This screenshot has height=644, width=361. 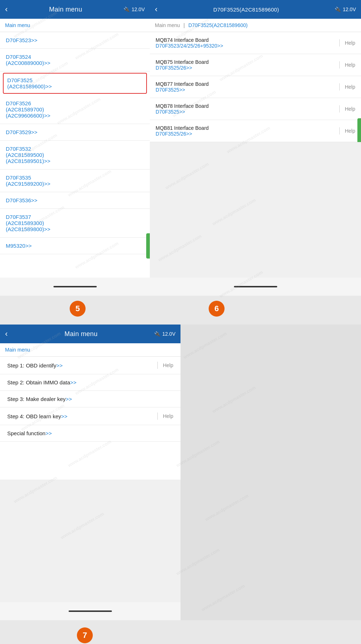 What do you see at coordinates (126, 9) in the screenshot?
I see `battery-icon: 🔌` at bounding box center [126, 9].